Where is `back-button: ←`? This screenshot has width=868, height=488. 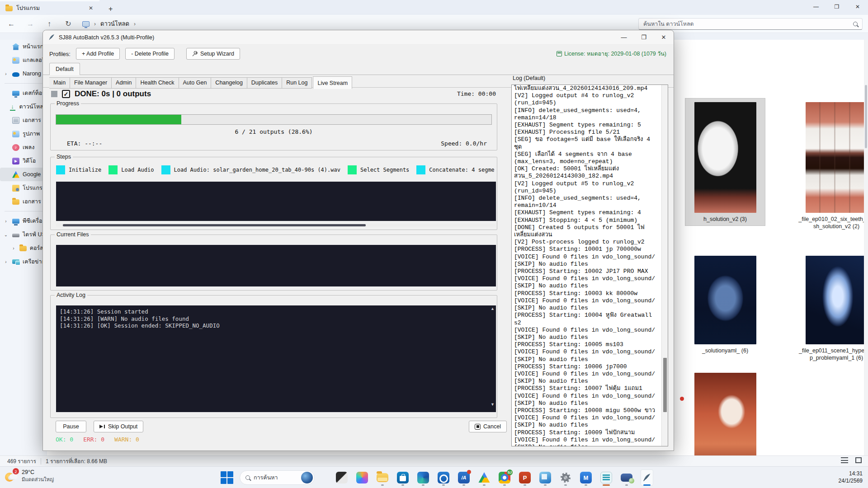
back-button: ← is located at coordinates (11, 24).